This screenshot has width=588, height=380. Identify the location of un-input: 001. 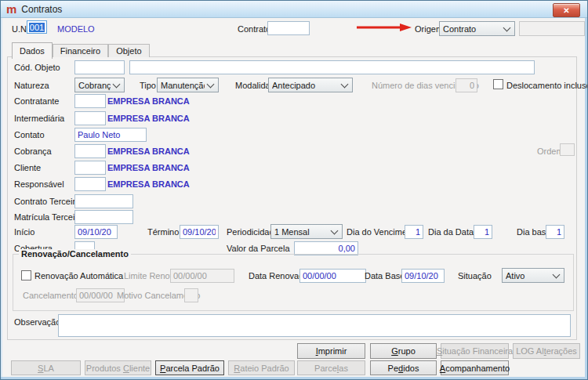
(37, 27).